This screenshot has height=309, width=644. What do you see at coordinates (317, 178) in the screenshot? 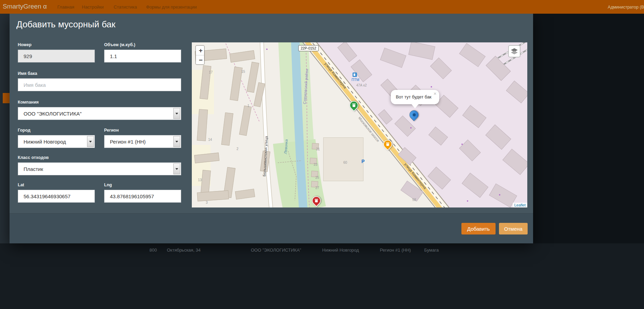
I see `house-number: 25` at bounding box center [317, 178].